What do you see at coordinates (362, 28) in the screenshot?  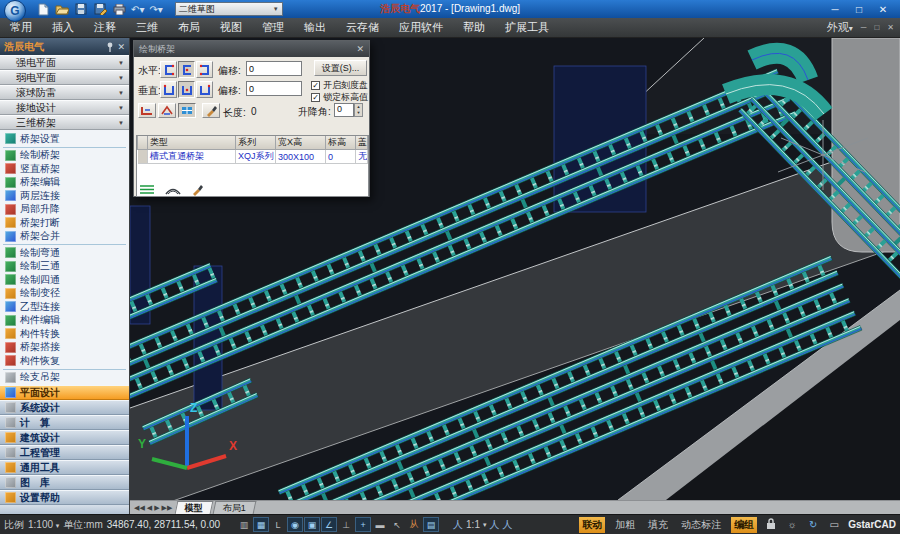 I see `menu-item-cloud: 云存储` at bounding box center [362, 28].